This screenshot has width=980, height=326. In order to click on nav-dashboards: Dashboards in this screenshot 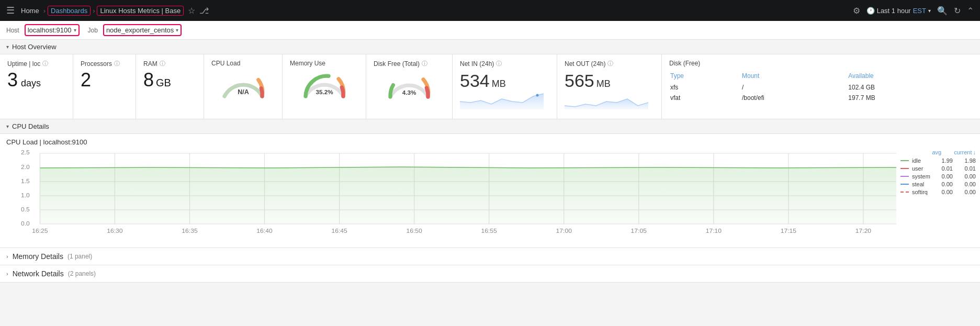, I will do `click(69, 10)`.